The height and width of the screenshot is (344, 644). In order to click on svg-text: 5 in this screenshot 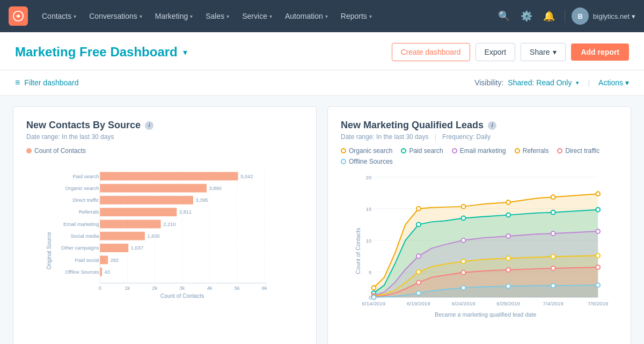, I will do `click(370, 273)`.